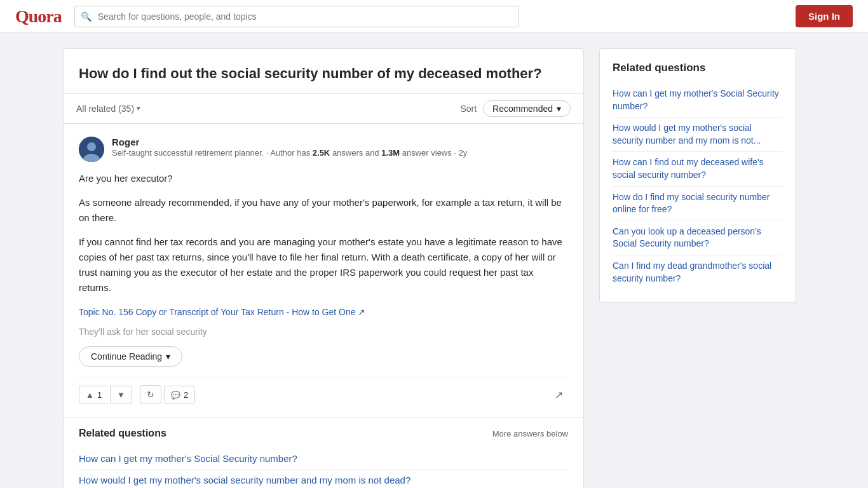 The image size is (868, 488). I want to click on upvote-count: 1, so click(99, 395).